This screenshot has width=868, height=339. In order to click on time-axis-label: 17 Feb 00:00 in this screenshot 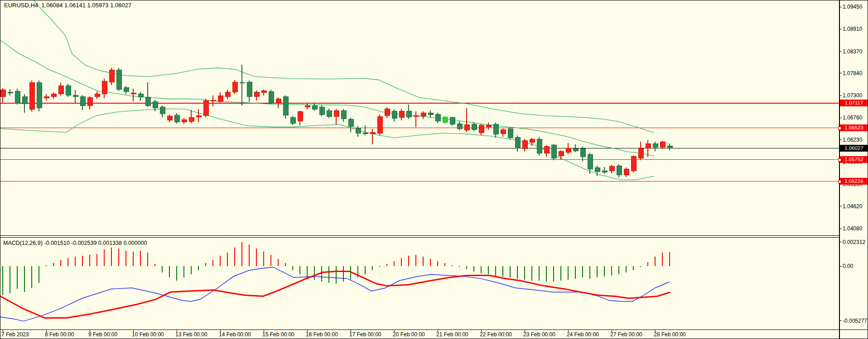, I will do `click(365, 334)`.